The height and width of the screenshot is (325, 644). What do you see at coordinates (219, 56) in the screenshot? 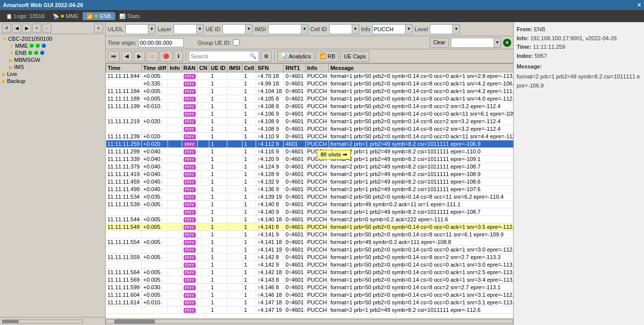
I see `search-input` at bounding box center [219, 56].